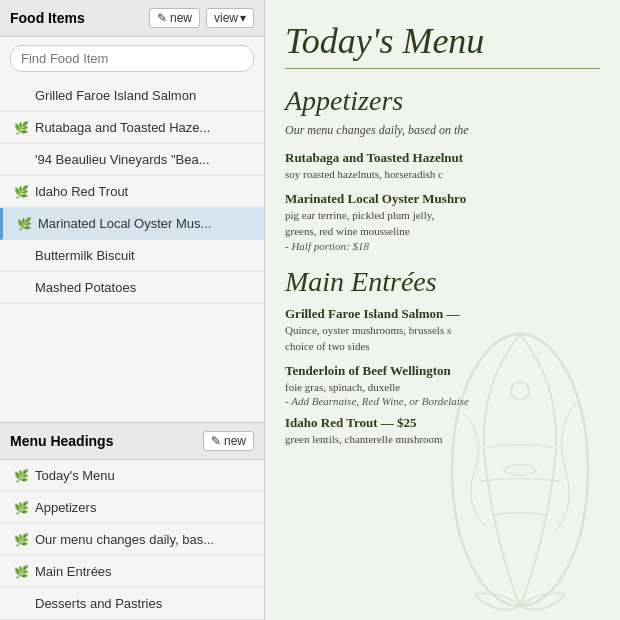 This screenshot has height=620, width=620. I want to click on rutabaga-name: Rutabaga and Toasted Hazelnut, so click(442, 158).